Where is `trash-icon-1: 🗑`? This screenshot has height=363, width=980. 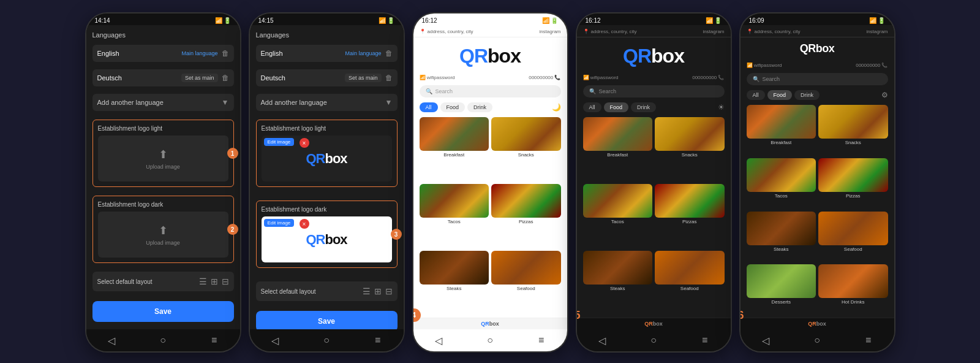 trash-icon-1: 🗑 is located at coordinates (225, 53).